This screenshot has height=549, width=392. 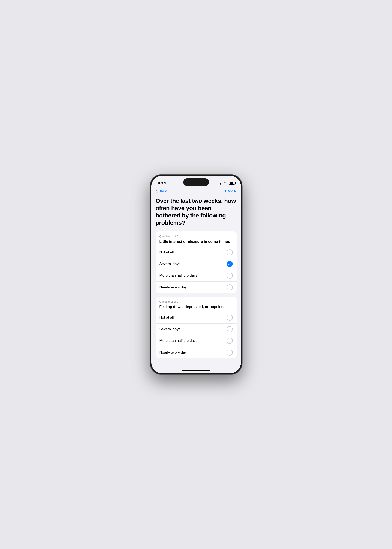 What do you see at coordinates (196, 276) in the screenshot?
I see `q1-option-2: More than half the days` at bounding box center [196, 276].